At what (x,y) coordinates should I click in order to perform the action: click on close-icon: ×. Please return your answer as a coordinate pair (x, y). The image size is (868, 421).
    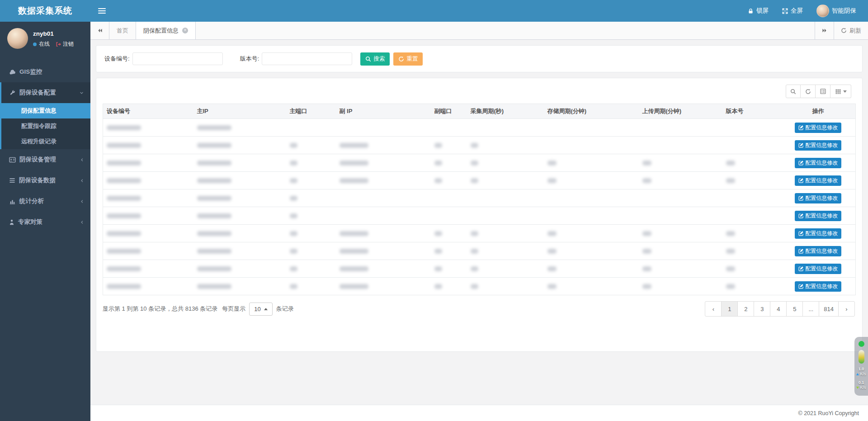
    Looking at the image, I should click on (185, 31).